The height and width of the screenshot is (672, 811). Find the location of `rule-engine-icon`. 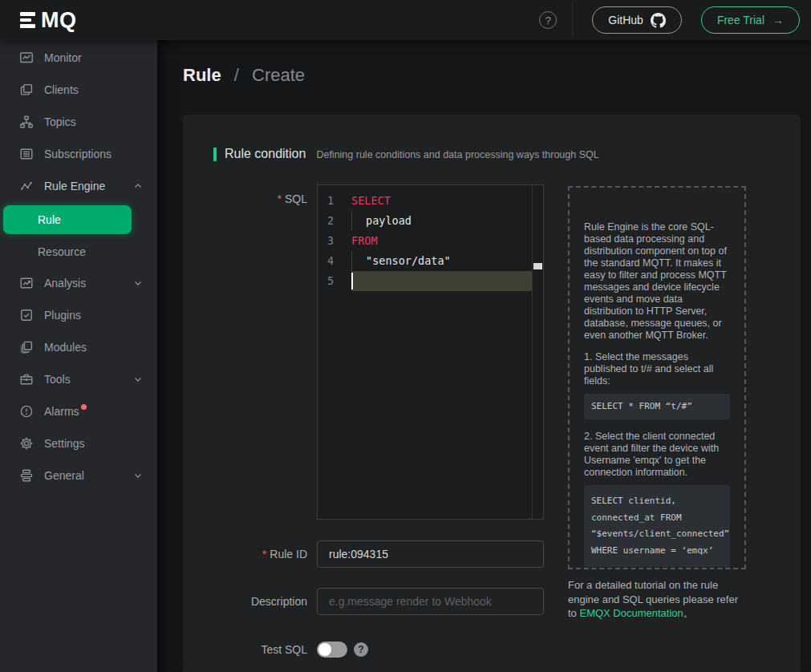

rule-engine-icon is located at coordinates (26, 186).